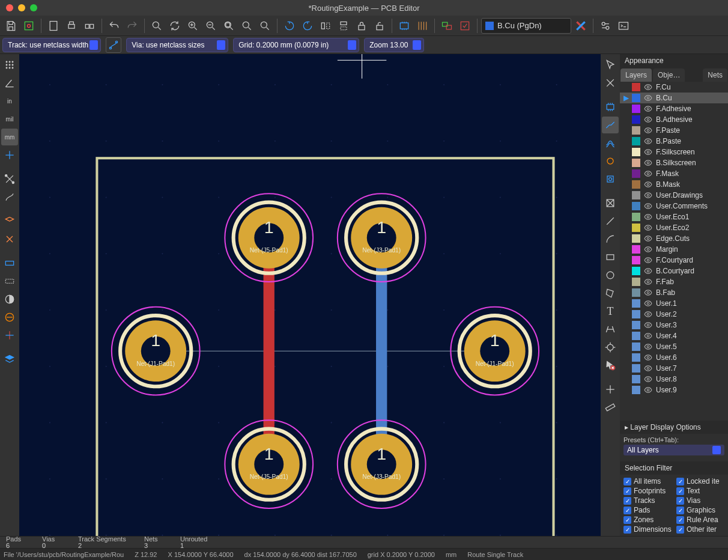 The image size is (728, 560). What do you see at coordinates (10, 335) in the screenshot?
I see `flip-board-button` at bounding box center [10, 335].